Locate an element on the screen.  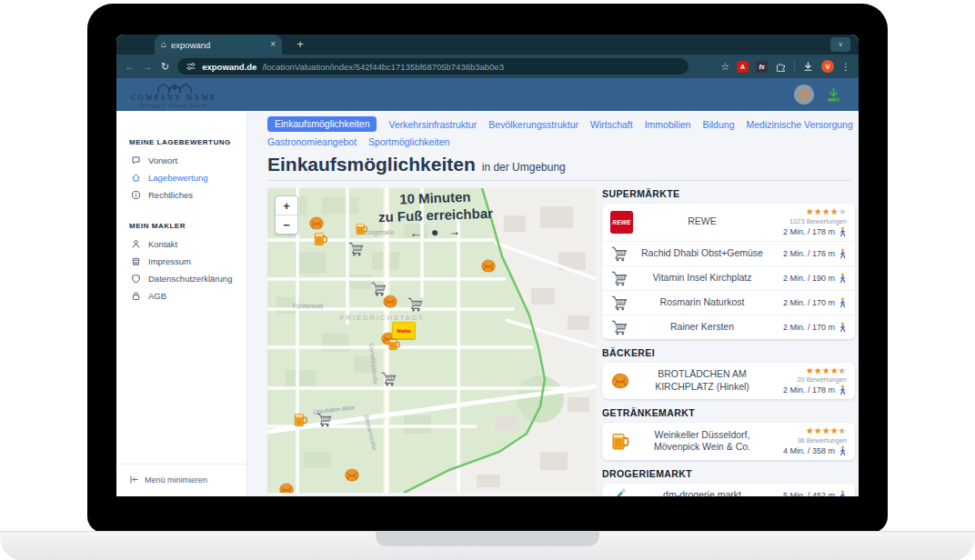
extensions-puzzle-icon is located at coordinates (780, 67).